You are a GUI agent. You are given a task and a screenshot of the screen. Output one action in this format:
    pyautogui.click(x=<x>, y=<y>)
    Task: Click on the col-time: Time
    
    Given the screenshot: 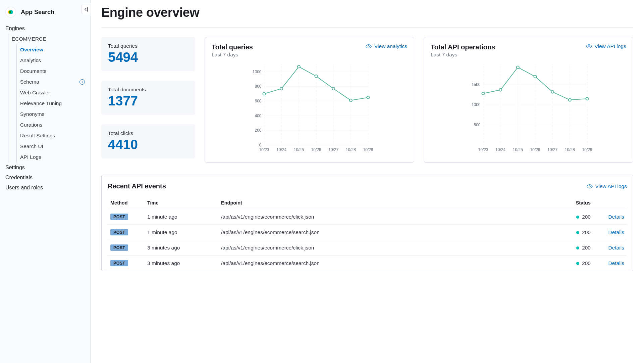 What is the action you would take?
    pyautogui.click(x=181, y=203)
    